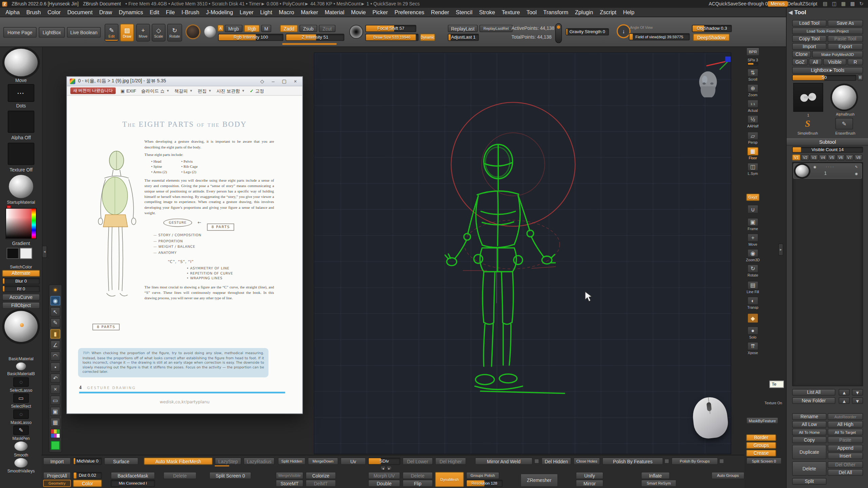  What do you see at coordinates (26, 253) in the screenshot?
I see `alt-color-swatch` at bounding box center [26, 253].